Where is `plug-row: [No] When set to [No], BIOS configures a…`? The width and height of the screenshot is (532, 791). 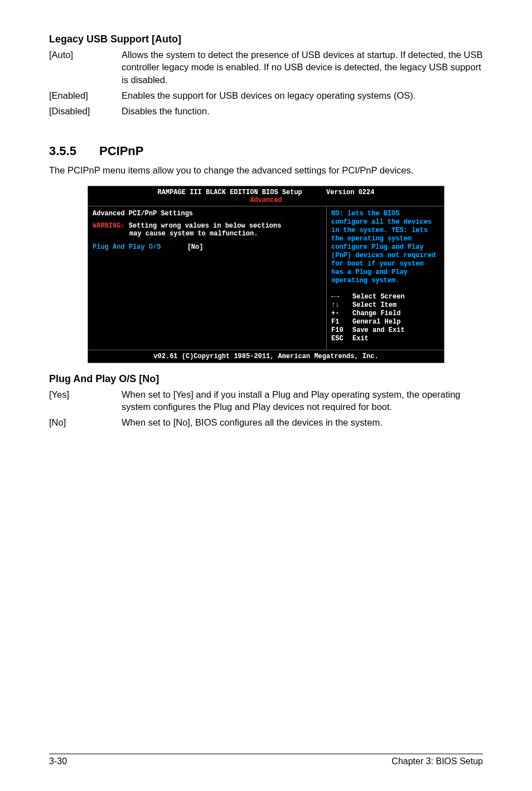
plug-row: [No] When set to [No], BIOS configures a… is located at coordinates (266, 422).